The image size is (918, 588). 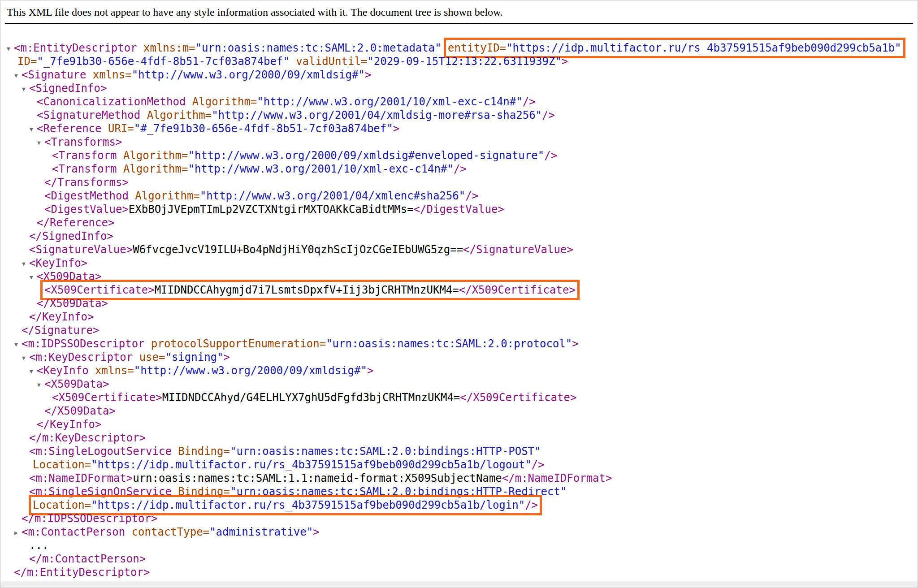 What do you see at coordinates (84, 357) in the screenshot?
I see `xml-token-tag: <m:KeyDescriptor` at bounding box center [84, 357].